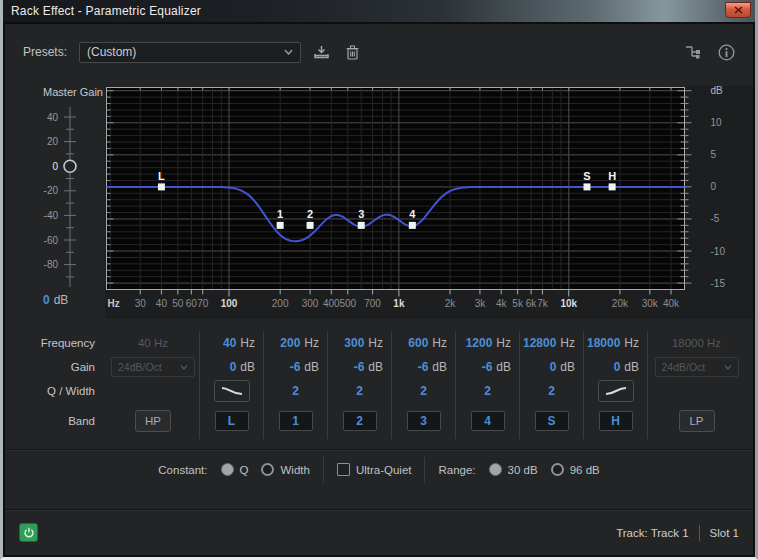 The width and height of the screenshot is (758, 560). I want to click on svg-text: 40k, so click(672, 304).